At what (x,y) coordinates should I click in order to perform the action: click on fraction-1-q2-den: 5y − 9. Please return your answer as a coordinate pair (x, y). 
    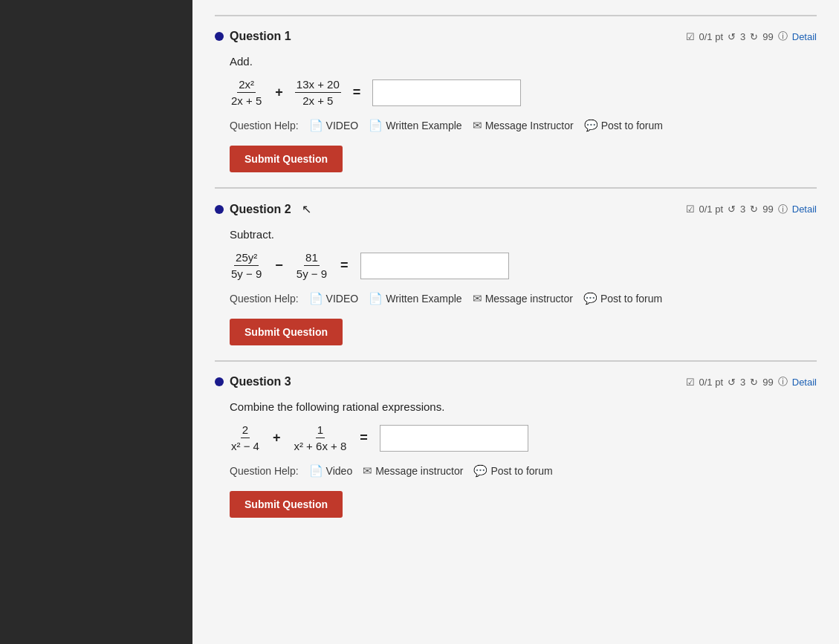
    Looking at the image, I should click on (247, 273).